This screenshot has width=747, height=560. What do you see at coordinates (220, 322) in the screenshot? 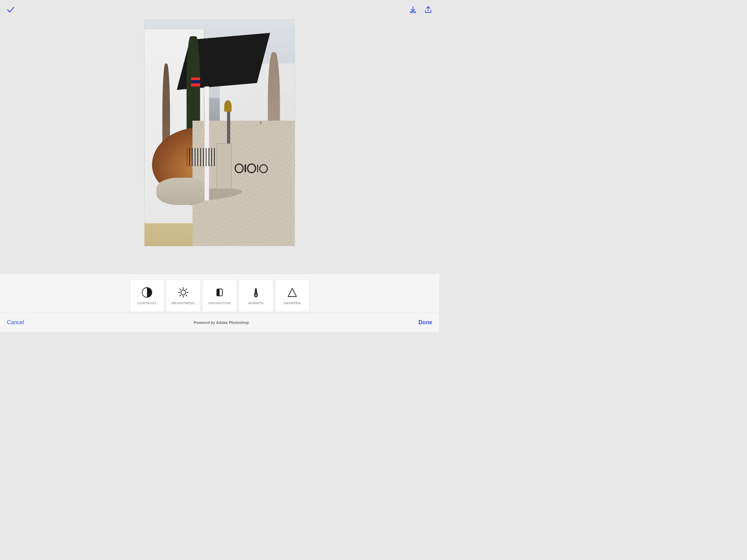
I see `bottom-bar: Cancel Powered by Adobe Photoshop Done` at bounding box center [220, 322].